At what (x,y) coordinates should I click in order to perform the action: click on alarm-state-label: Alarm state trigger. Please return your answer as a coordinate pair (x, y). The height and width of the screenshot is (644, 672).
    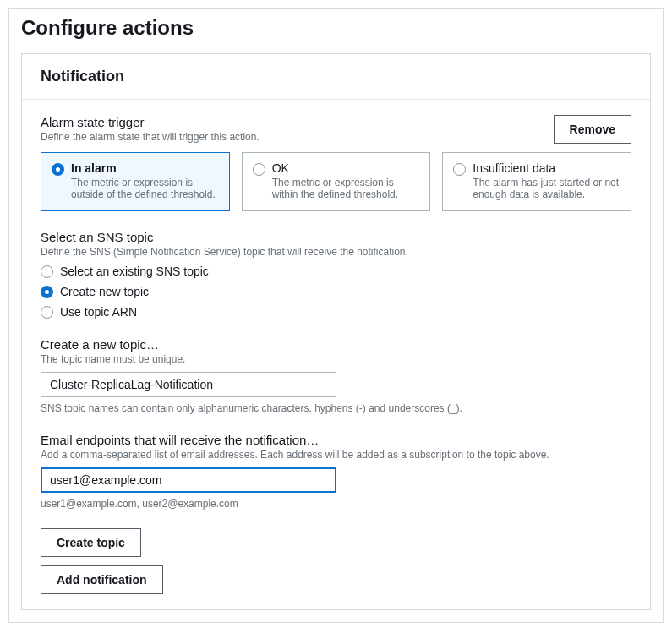
    Looking at the image, I should click on (292, 122).